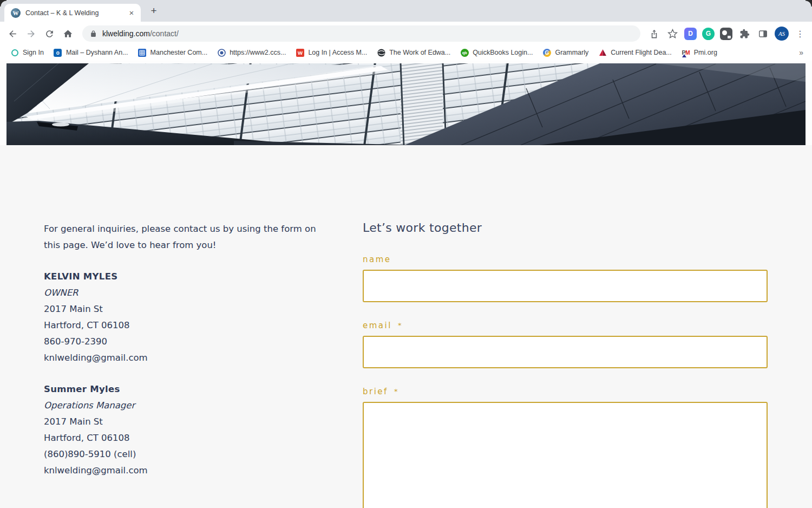 Image resolution: width=812 pixels, height=508 pixels. I want to click on contact-phone: 860-970-2390, so click(185, 342).